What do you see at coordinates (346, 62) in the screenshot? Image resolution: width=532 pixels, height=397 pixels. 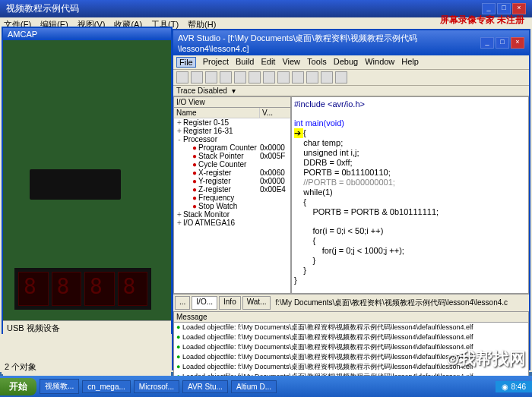 I see `avr-menu-debug: Debug` at bounding box center [346, 62].